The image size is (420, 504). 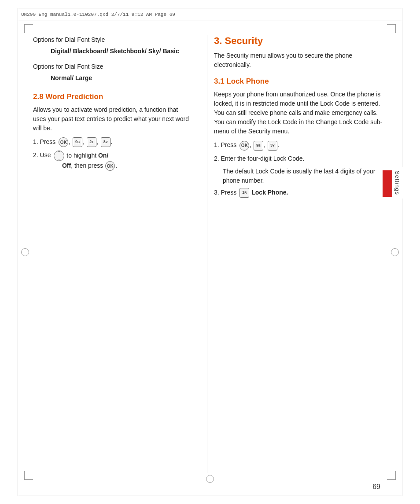 I want to click on lp-9b-icon: 9B, so click(x=258, y=146).